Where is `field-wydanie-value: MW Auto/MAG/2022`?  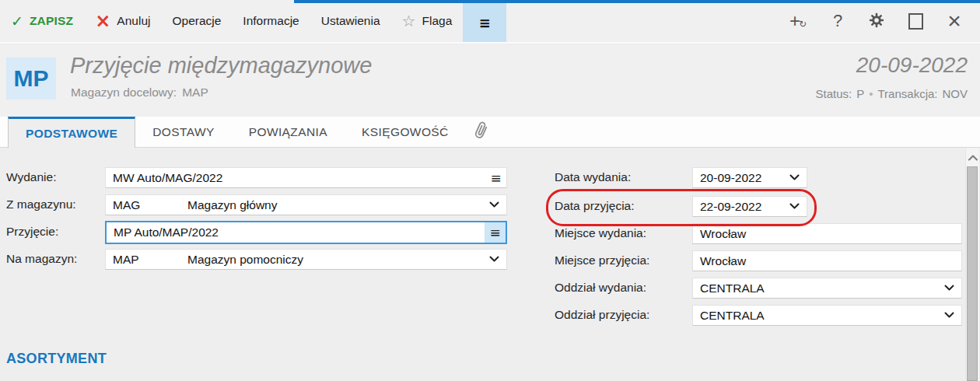 field-wydanie-value: MW Auto/MAG/2022 is located at coordinates (168, 178).